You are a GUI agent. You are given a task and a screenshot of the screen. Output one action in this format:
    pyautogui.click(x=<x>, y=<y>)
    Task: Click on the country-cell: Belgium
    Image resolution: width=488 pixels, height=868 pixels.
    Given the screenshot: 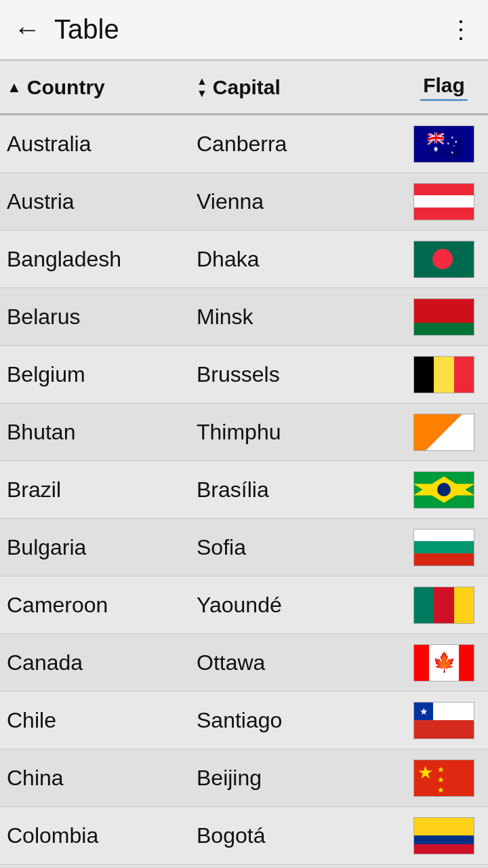 What is the action you would take?
    pyautogui.click(x=102, y=374)
    